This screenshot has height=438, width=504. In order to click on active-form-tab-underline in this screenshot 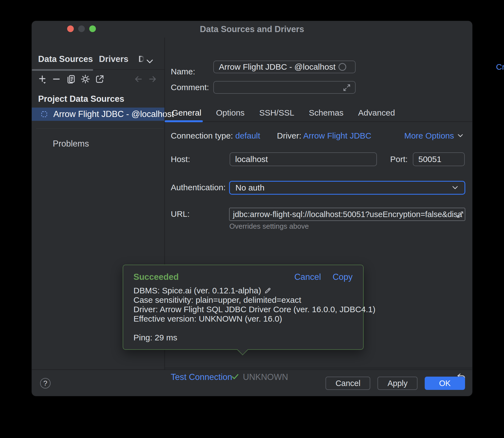, I will do `click(184, 121)`.